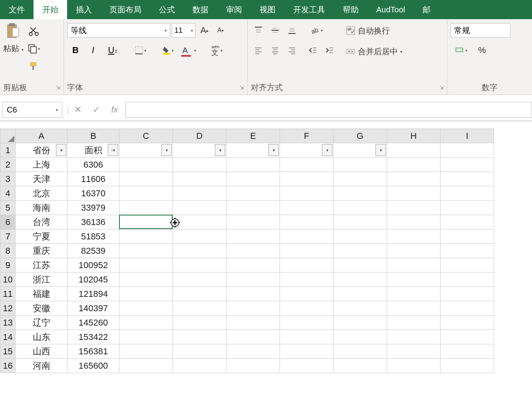  I want to click on cell-C1: ▾, so click(146, 150).